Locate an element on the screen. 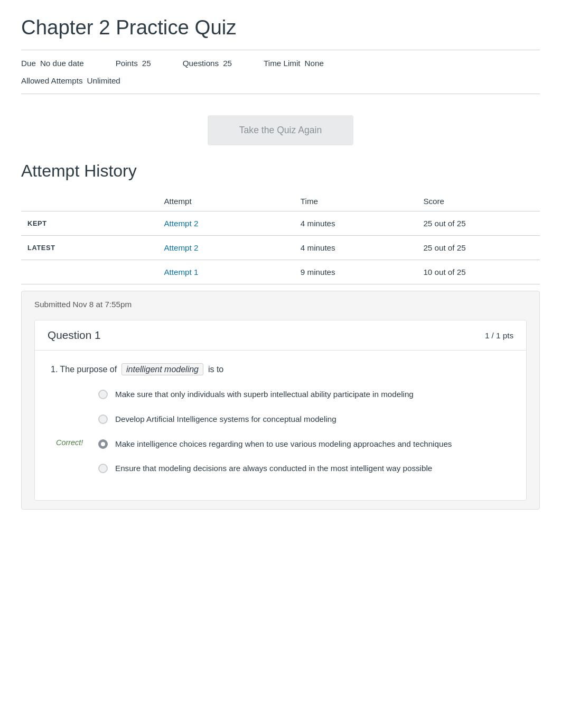  attempt-score: 10 out of 25 is located at coordinates (479, 272).